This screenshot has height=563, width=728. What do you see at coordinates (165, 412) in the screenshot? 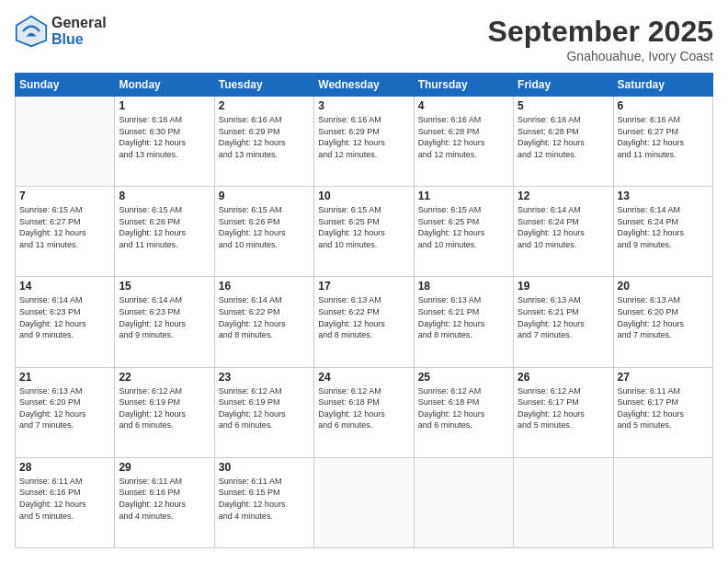
I see `table-row: 22Sunrise: 6:12 AMSunset: 6:19 PMDayligh…` at bounding box center [165, 412].